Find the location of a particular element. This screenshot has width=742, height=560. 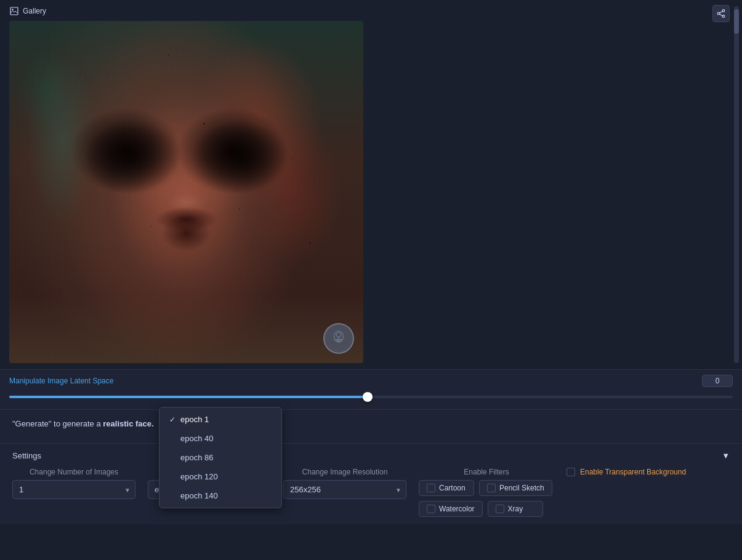

xray-filter-button: Xray is located at coordinates (515, 509).